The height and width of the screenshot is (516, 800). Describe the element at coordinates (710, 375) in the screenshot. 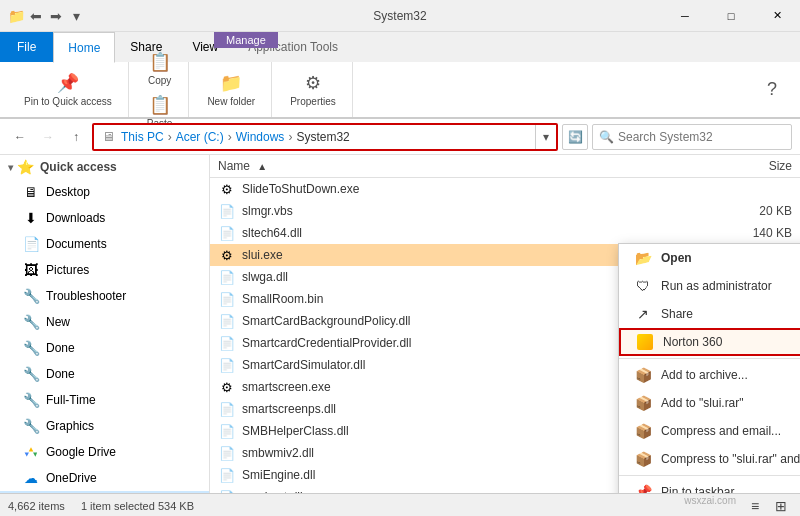

I see `ctx-add-archive: 📦 Add to archive...` at that location.